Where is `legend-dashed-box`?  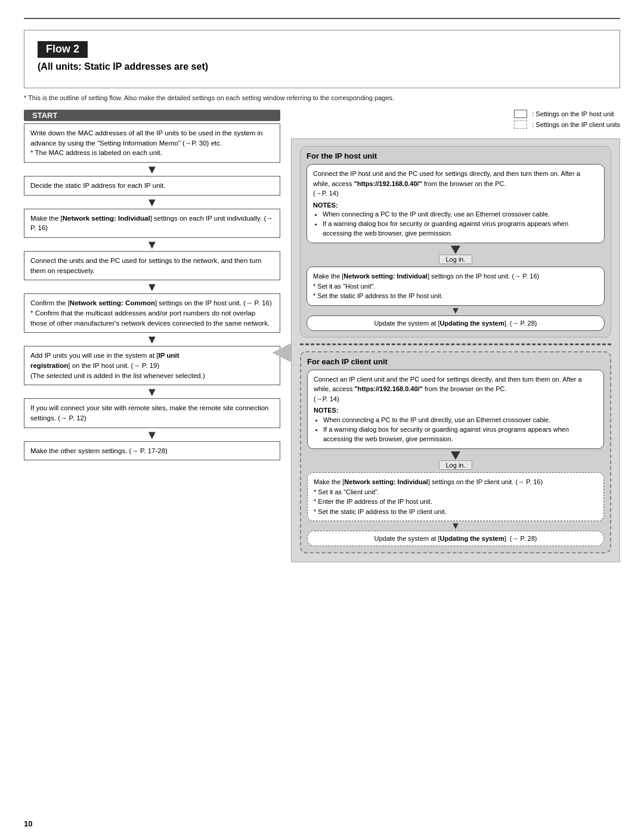 legend-dashed-box is located at coordinates (521, 125).